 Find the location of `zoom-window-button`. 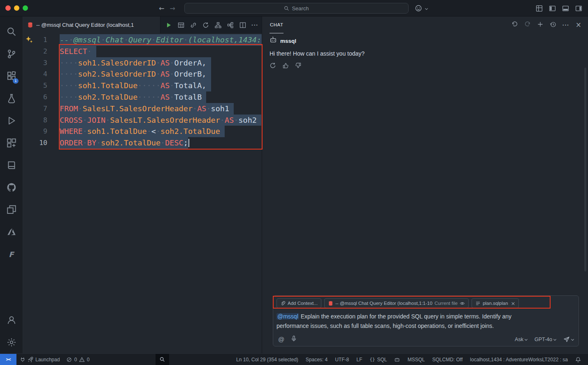

zoom-window-button is located at coordinates (26, 8).